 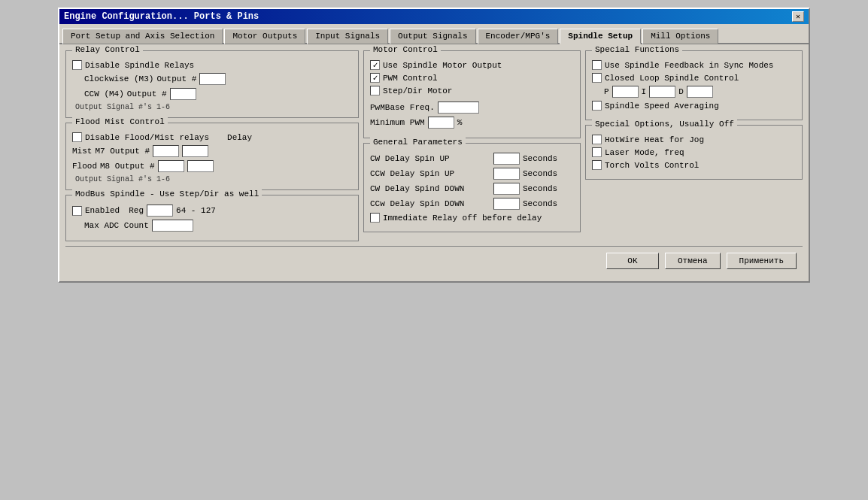 I want to click on p-input: 0.25, so click(x=626, y=92).